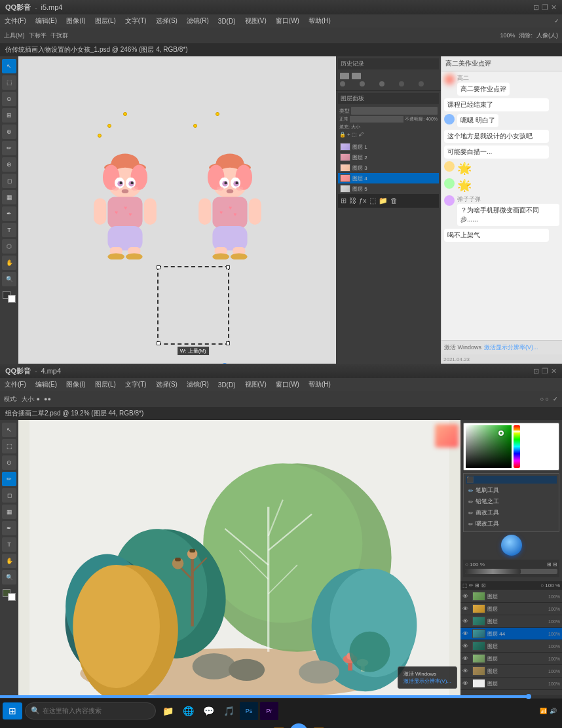 The height and width of the screenshot is (728, 562). Describe the element at coordinates (363, 201) in the screenshot. I see `fx-icon: ƒx` at that location.